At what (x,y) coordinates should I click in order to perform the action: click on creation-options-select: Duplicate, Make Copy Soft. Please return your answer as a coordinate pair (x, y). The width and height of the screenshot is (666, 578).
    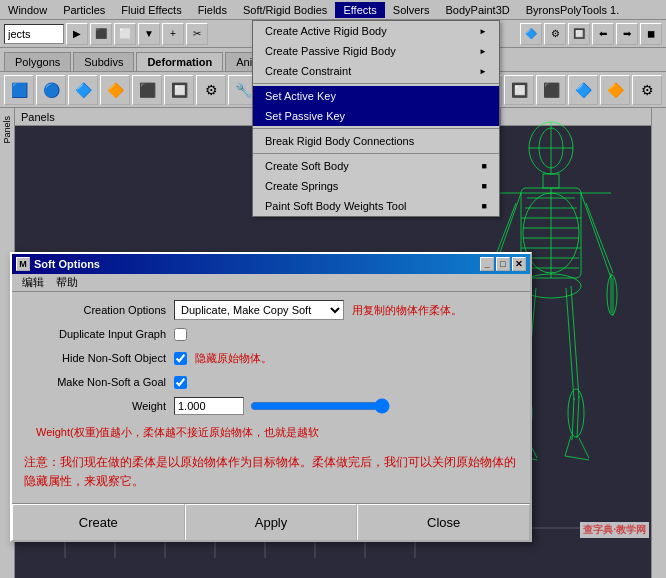
    Looking at the image, I should click on (259, 310).